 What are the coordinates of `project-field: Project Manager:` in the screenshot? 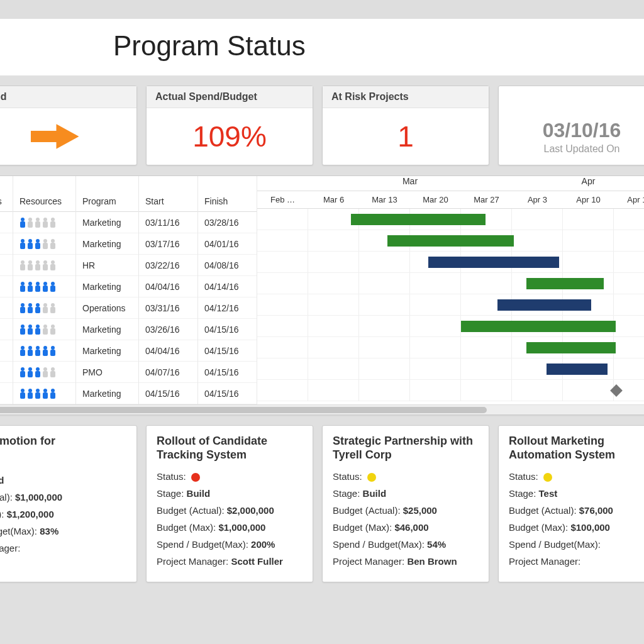 It's located at (576, 561).